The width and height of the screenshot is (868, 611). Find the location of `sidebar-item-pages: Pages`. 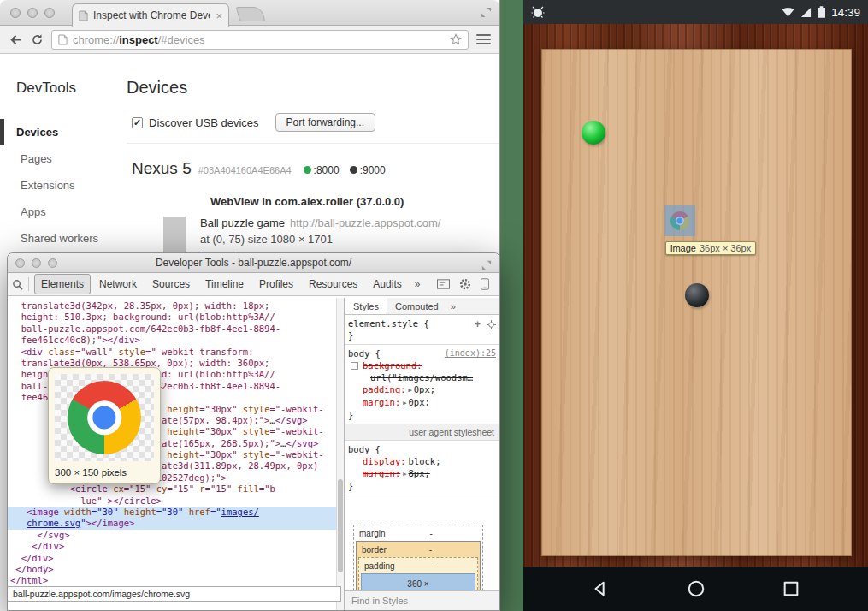

sidebar-item-pages: Pages is located at coordinates (63, 159).